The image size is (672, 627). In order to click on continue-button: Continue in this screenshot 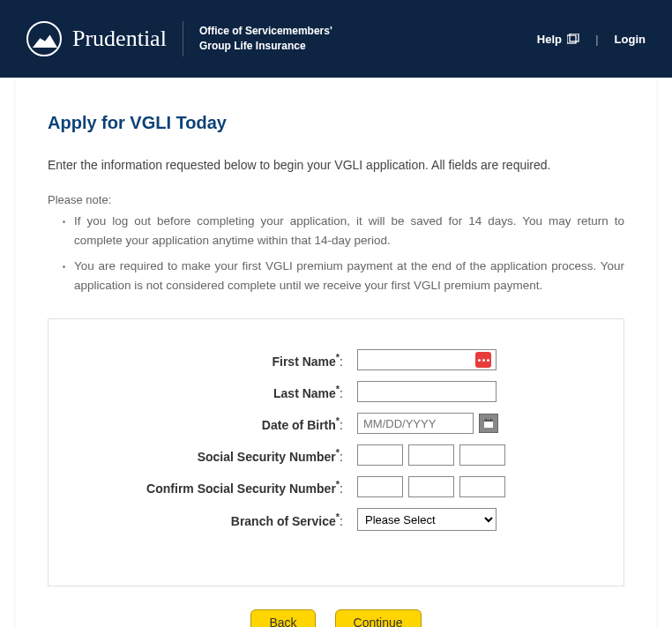, I will do `click(378, 618)`.